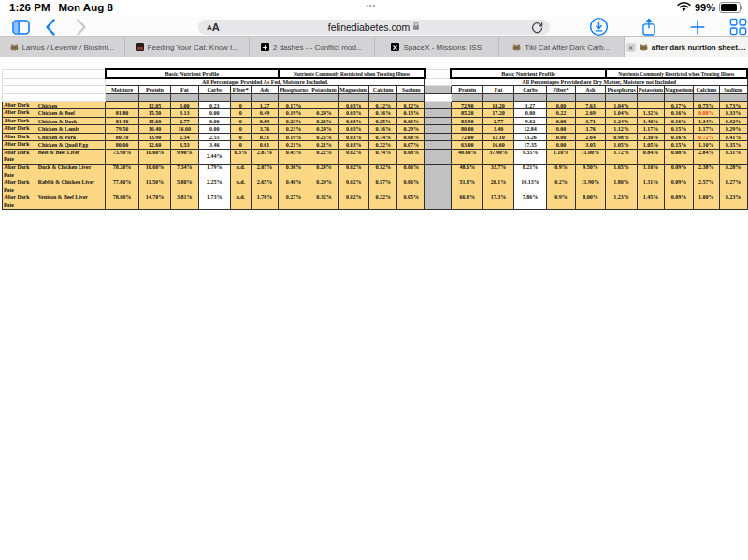  I want to click on sidebar-toggle-button, so click(21, 26).